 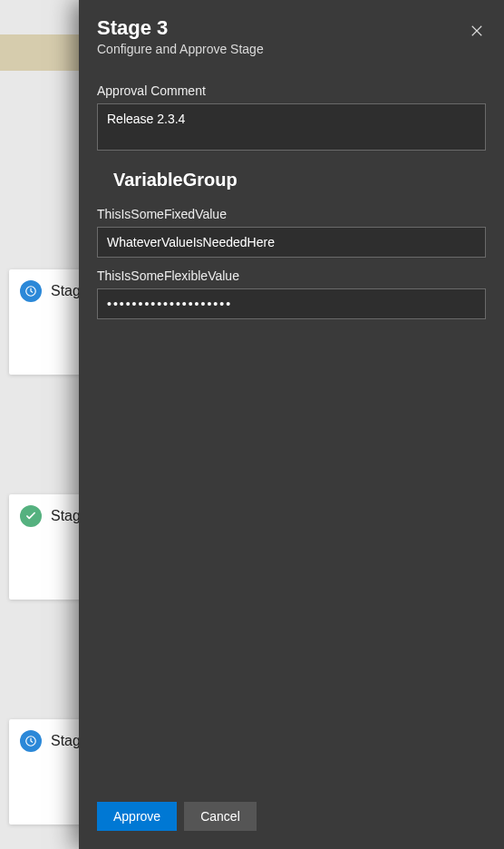 What do you see at coordinates (477, 31) in the screenshot?
I see `close-button` at bounding box center [477, 31].